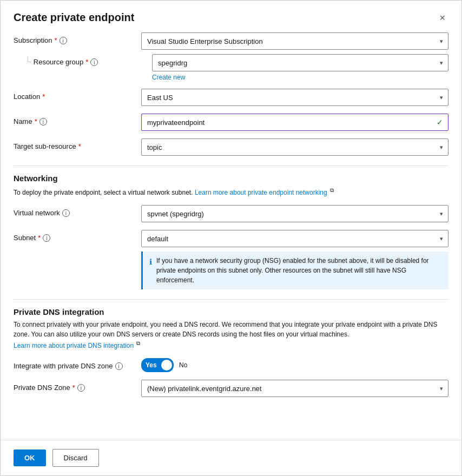  What do you see at coordinates (295, 122) in the screenshot?
I see `name-input-wrapper: ✓` at bounding box center [295, 122].